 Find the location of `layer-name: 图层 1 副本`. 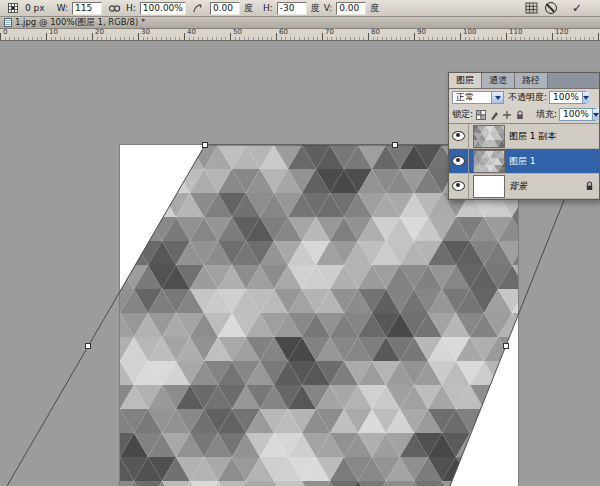

layer-name: 图层 1 副本 is located at coordinates (532, 136).